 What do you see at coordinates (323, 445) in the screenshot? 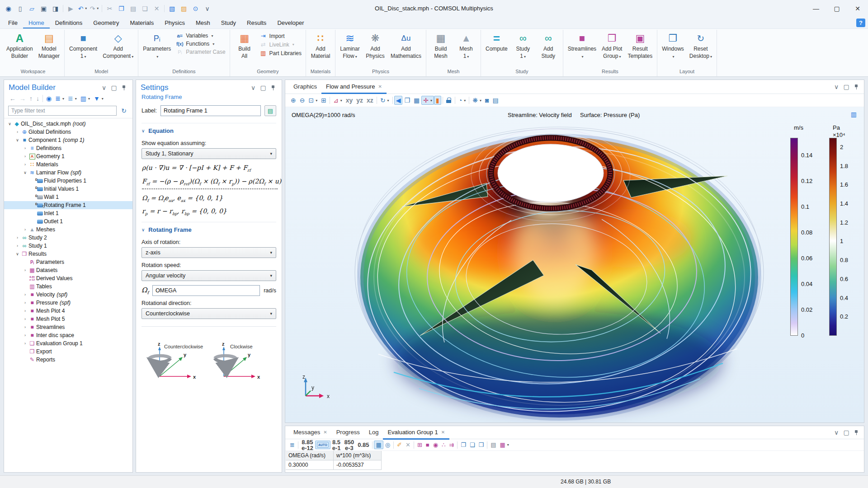
I see `auto-notation-icon: AUTO` at bounding box center [323, 445].